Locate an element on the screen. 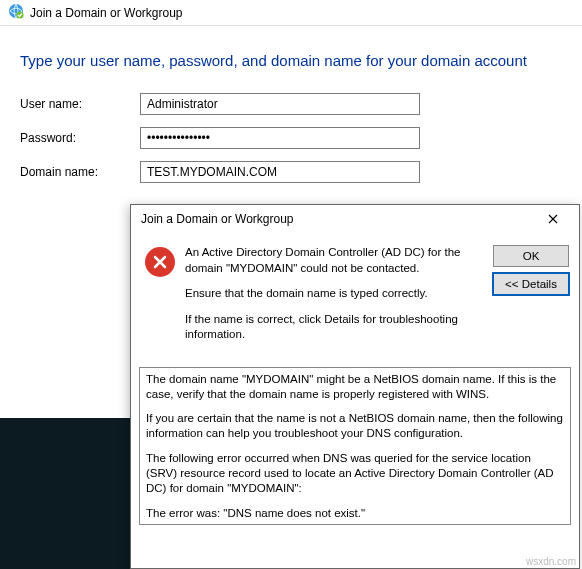  error-line-3: If the name is correct, click Details fo… is located at coordinates (334, 328).